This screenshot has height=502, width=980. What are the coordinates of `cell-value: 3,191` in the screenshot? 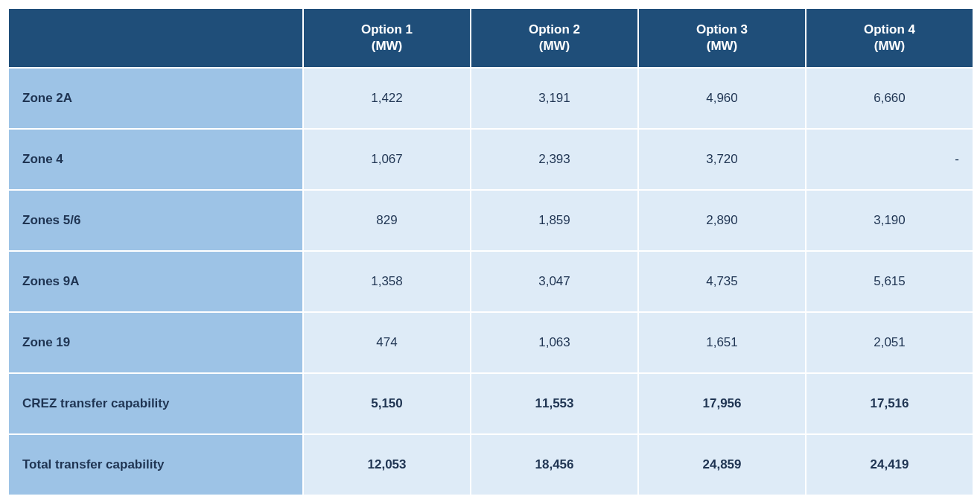 It's located at (554, 98).